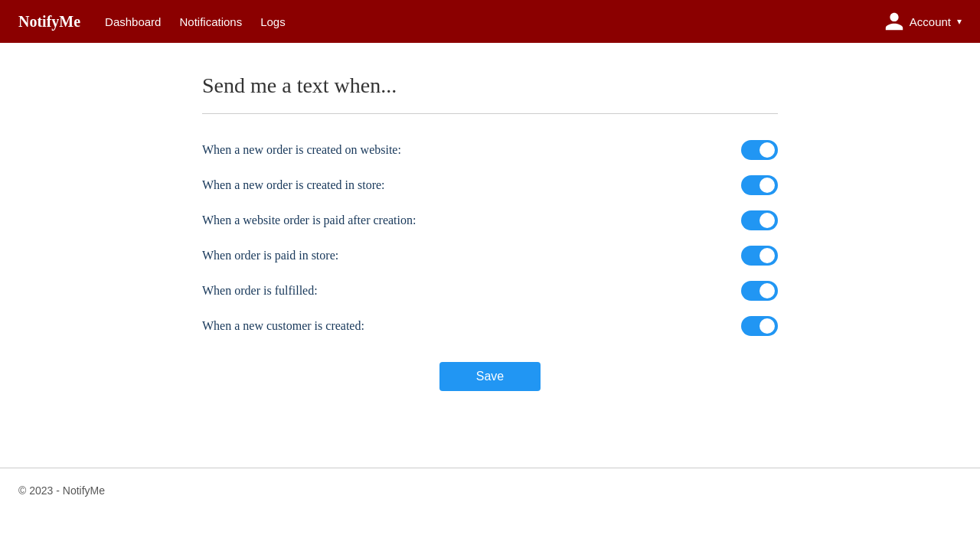 The image size is (980, 551). I want to click on notification-label-order-fulfilled: When order is fulfilled:, so click(260, 291).